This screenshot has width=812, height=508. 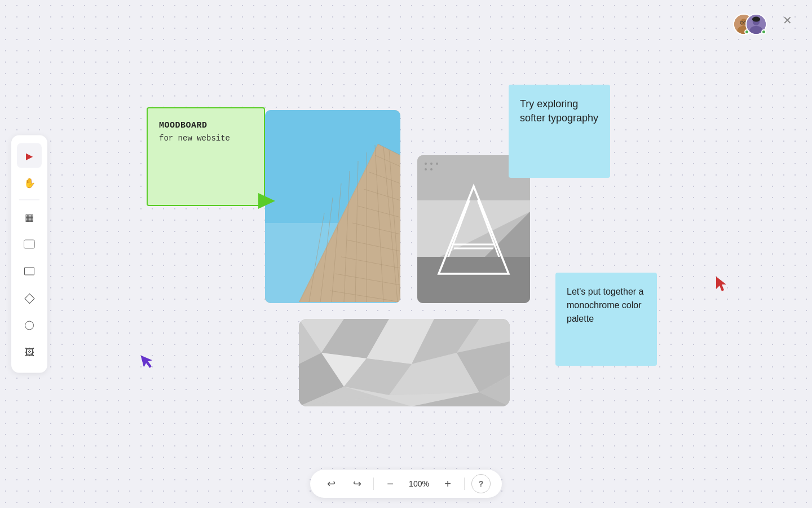 I want to click on card-icon, so click(x=29, y=244).